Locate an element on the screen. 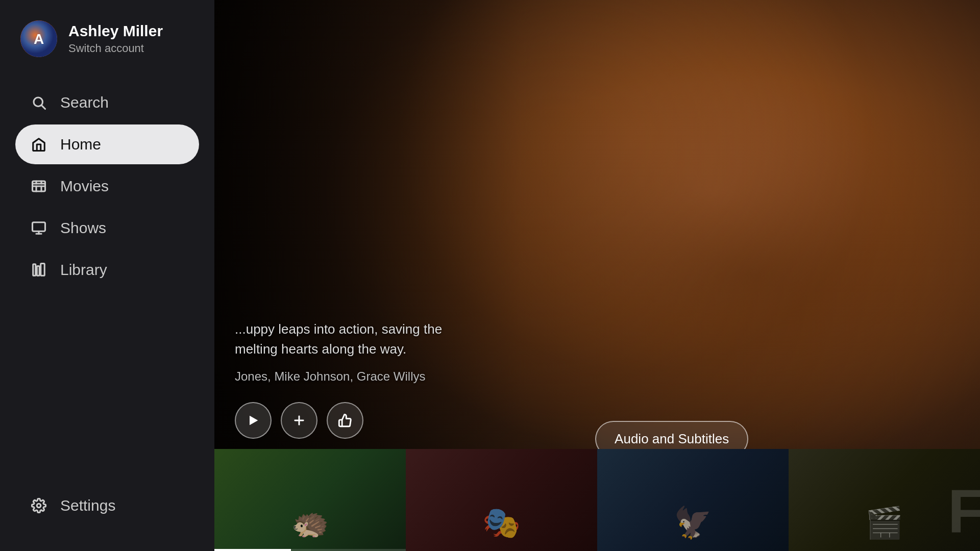 The width and height of the screenshot is (980, 551). movies-label: Movies is located at coordinates (85, 186).